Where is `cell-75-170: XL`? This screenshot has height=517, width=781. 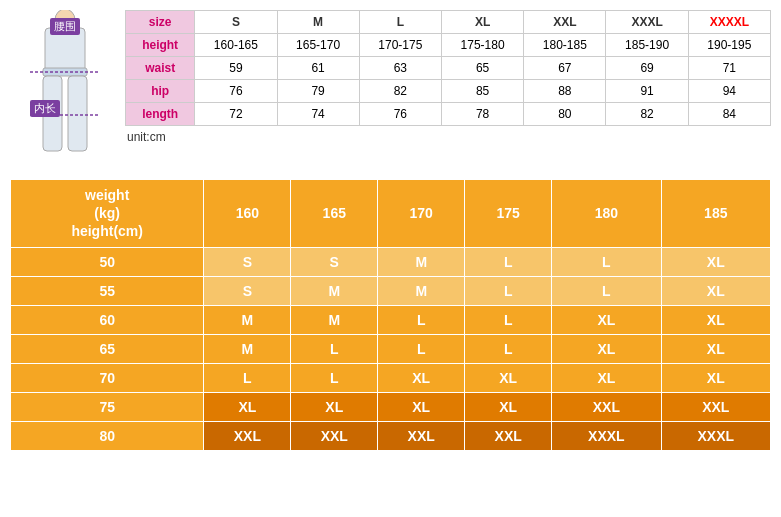 cell-75-170: XL is located at coordinates (422, 406).